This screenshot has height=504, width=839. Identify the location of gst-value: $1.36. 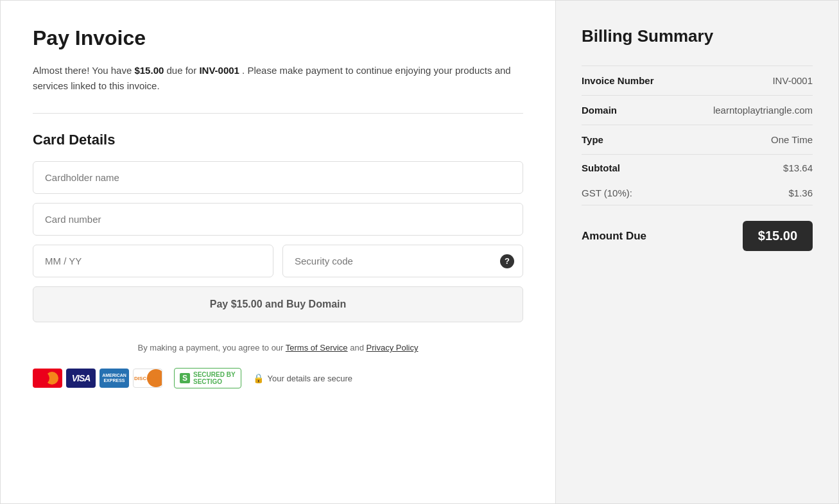
(800, 193).